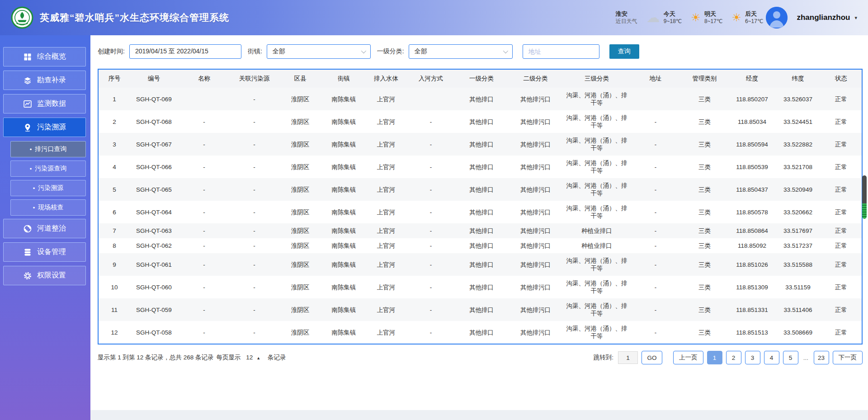 Image resolution: width=868 pixels, height=420 pixels. I want to click on cell-town: 南陈集镇, so click(344, 122).